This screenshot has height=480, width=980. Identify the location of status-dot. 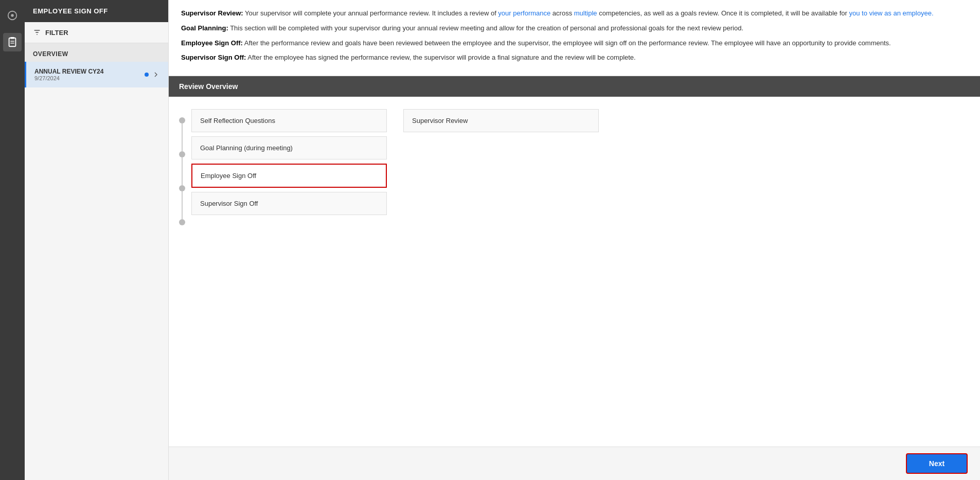
(147, 75).